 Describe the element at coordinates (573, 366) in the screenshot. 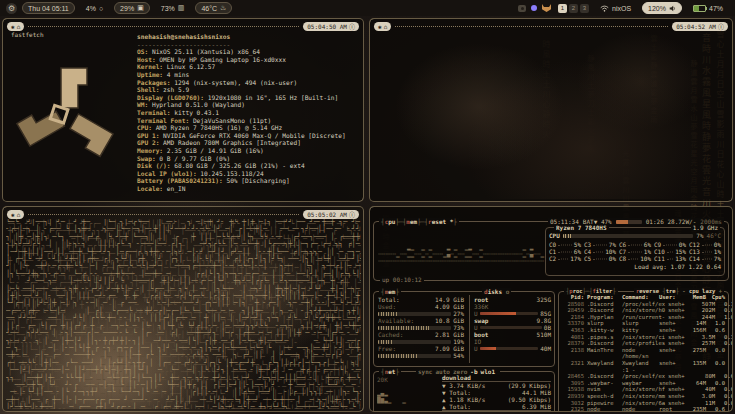

I see `process-cell: 2321` at that location.